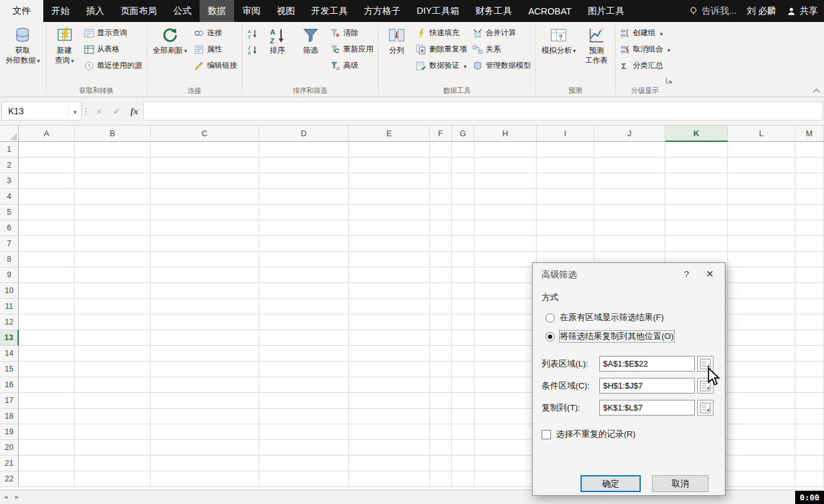 The image size is (824, 504). What do you see at coordinates (441, 134) in the screenshot?
I see `column-header-F: F` at bounding box center [441, 134].